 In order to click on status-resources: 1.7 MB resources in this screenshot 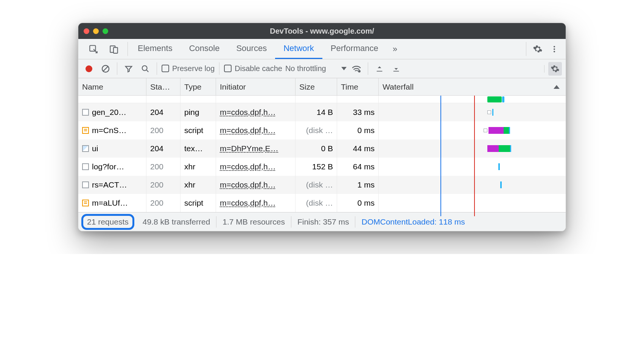, I will do `click(254, 222)`.